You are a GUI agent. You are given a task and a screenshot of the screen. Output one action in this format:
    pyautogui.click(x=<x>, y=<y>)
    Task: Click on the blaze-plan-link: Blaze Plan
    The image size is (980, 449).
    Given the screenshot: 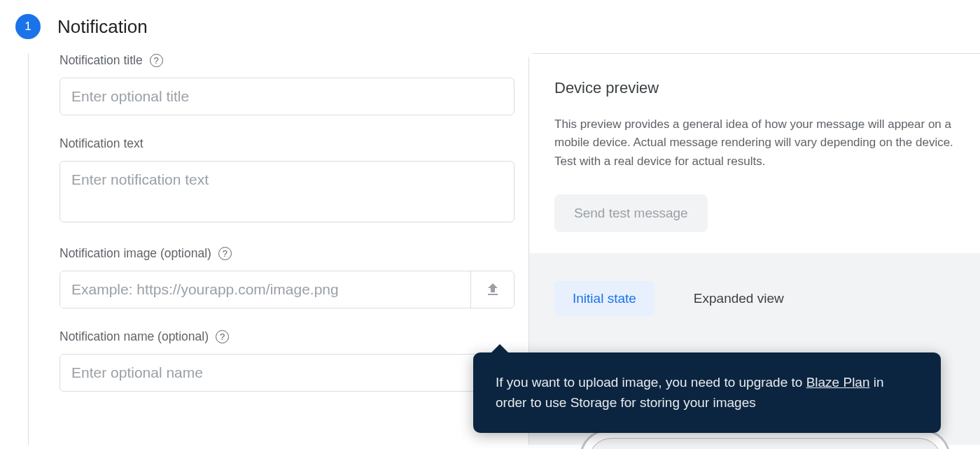 What is the action you would take?
    pyautogui.click(x=839, y=382)
    